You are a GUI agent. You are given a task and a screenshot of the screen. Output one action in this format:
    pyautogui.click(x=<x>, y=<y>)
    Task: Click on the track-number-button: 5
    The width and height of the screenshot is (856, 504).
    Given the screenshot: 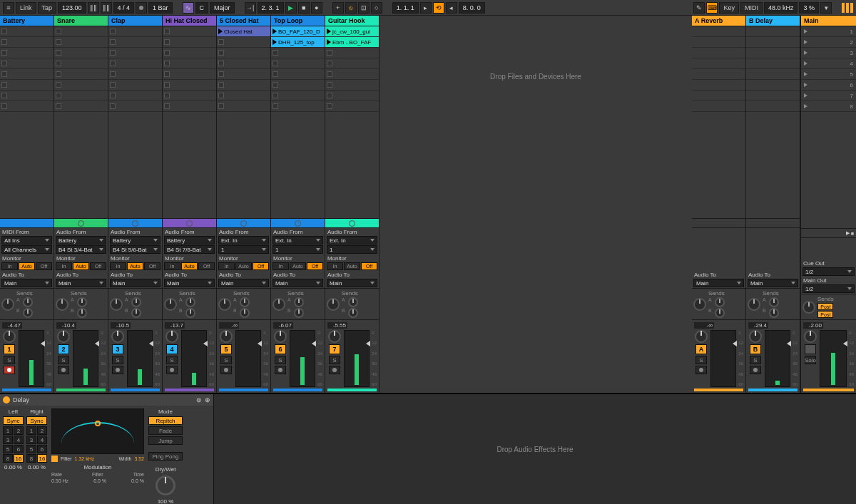 What is the action you would take?
    pyautogui.click(x=226, y=349)
    